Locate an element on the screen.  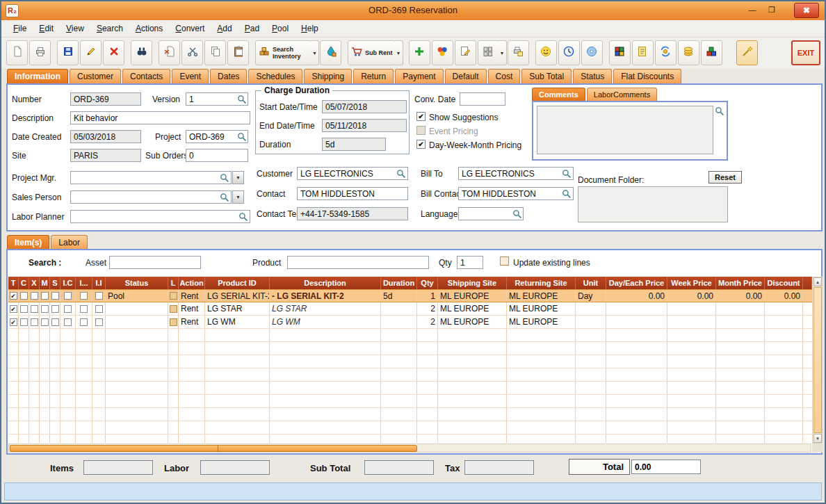
menu-item-pad: Pad is located at coordinates (252, 29).